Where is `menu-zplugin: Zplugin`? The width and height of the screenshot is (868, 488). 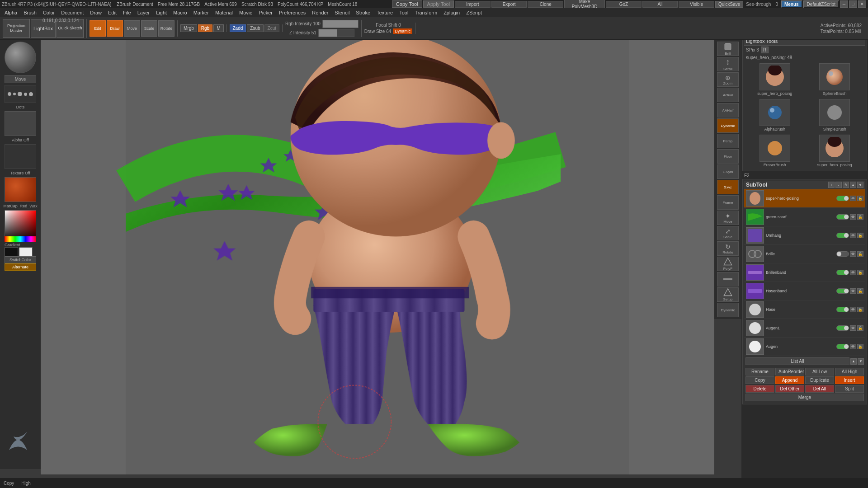 menu-zplugin: Zplugin is located at coordinates (452, 13).